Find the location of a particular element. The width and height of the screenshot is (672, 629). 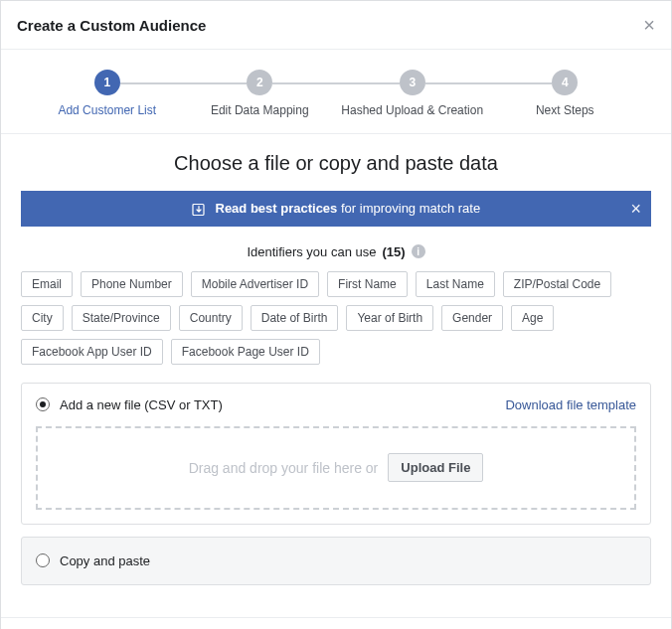

option-add-file-title: Add a new file (CSV or TXT) is located at coordinates (141, 405).